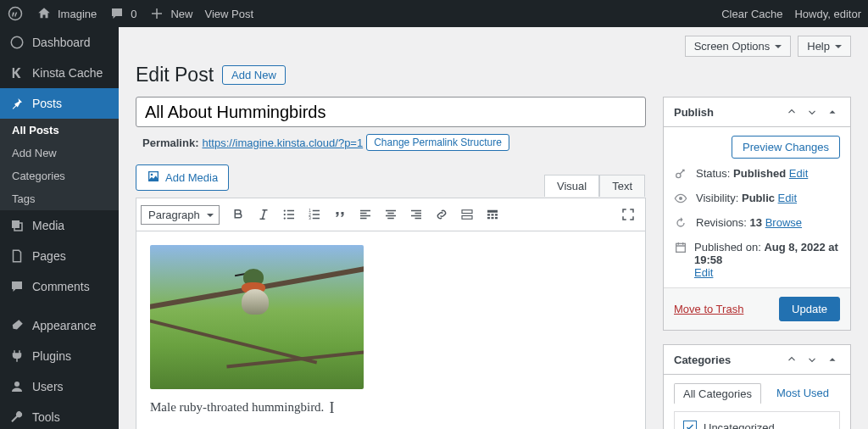  Describe the element at coordinates (15, 14) in the screenshot. I see `wp-logo` at that location.